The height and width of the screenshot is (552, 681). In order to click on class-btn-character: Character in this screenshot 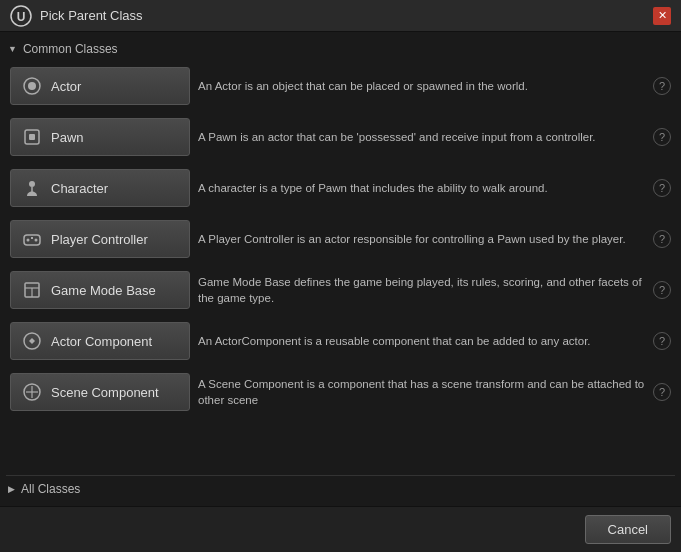, I will do `click(100, 188)`.